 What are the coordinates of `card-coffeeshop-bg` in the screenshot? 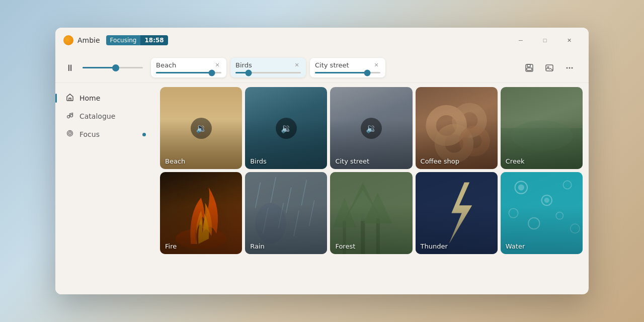 It's located at (457, 128).